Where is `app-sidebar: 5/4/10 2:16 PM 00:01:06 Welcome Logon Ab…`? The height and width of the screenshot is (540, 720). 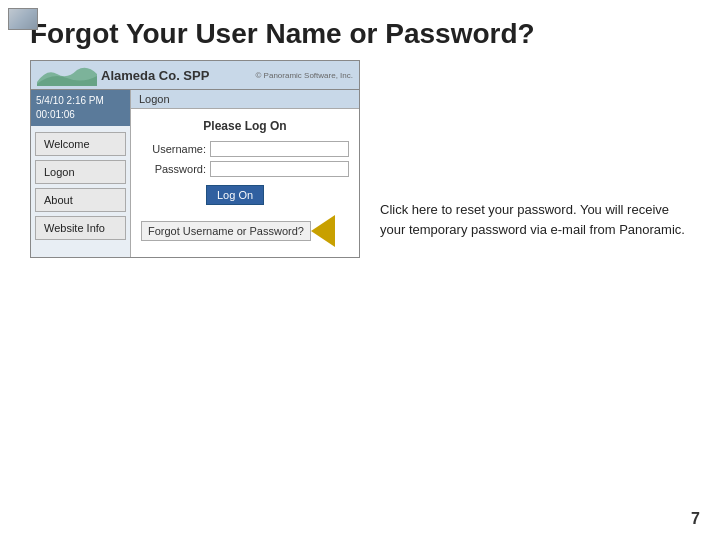
app-sidebar: 5/4/10 2:16 PM 00:01:06 Welcome Logon Ab… is located at coordinates (81, 174).